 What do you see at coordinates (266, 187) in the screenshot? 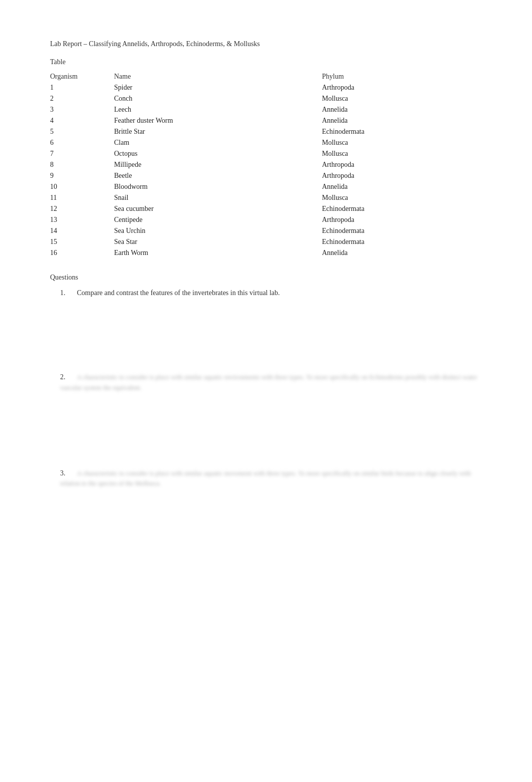
I see `table-row: 10BloodwormAnnelida` at bounding box center [266, 187].